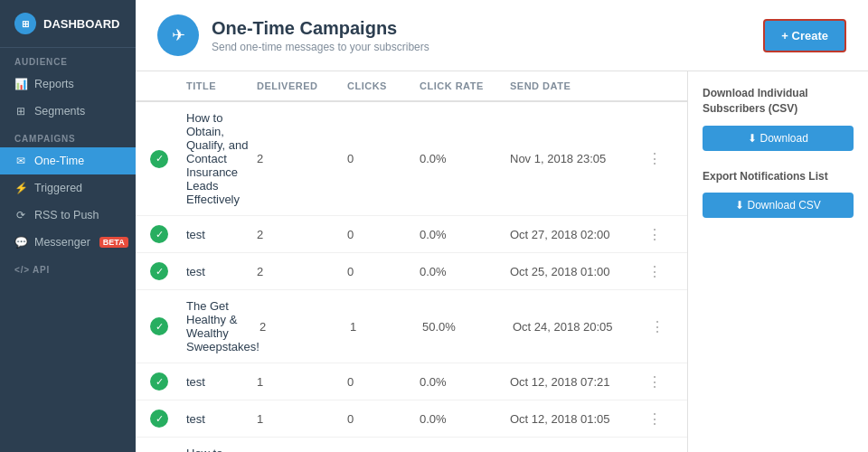 The height and width of the screenshot is (452, 868). Describe the element at coordinates (302, 381) in the screenshot. I see `delivered-count: 1` at that location.